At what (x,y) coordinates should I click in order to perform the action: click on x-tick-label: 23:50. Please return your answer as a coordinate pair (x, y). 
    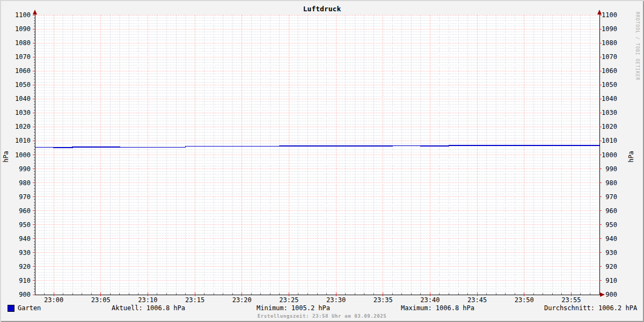
    Looking at the image, I should click on (524, 300).